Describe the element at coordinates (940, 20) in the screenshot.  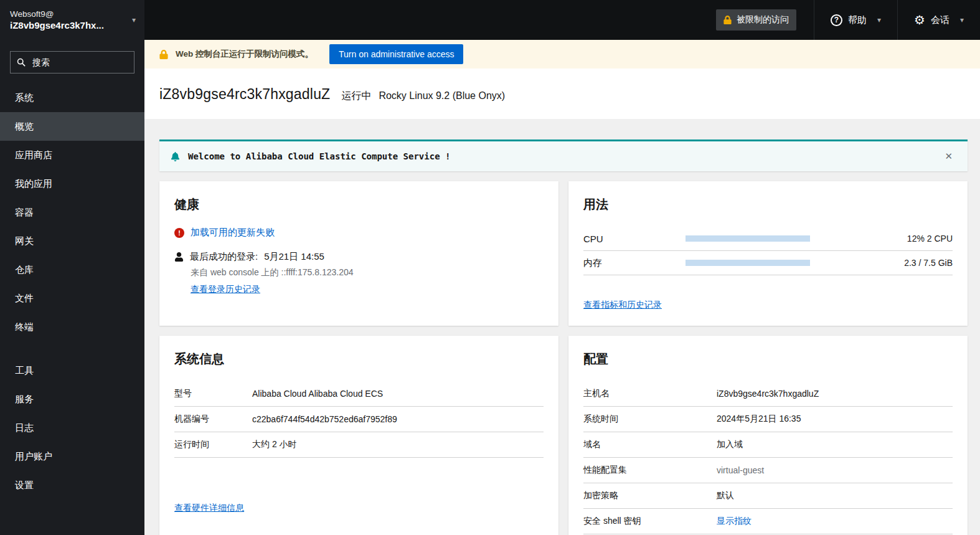
I see `session-label: 会话` at that location.